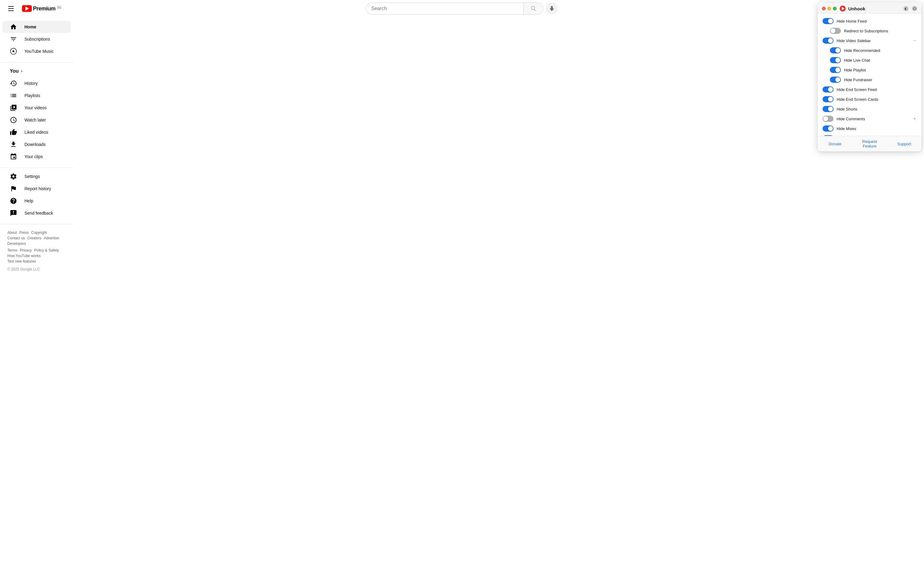 The image size is (924, 577). What do you see at coordinates (870, 75) in the screenshot?
I see `popup-body: Hide Home FeedRedirect to SubscriptionsH…` at bounding box center [870, 75].